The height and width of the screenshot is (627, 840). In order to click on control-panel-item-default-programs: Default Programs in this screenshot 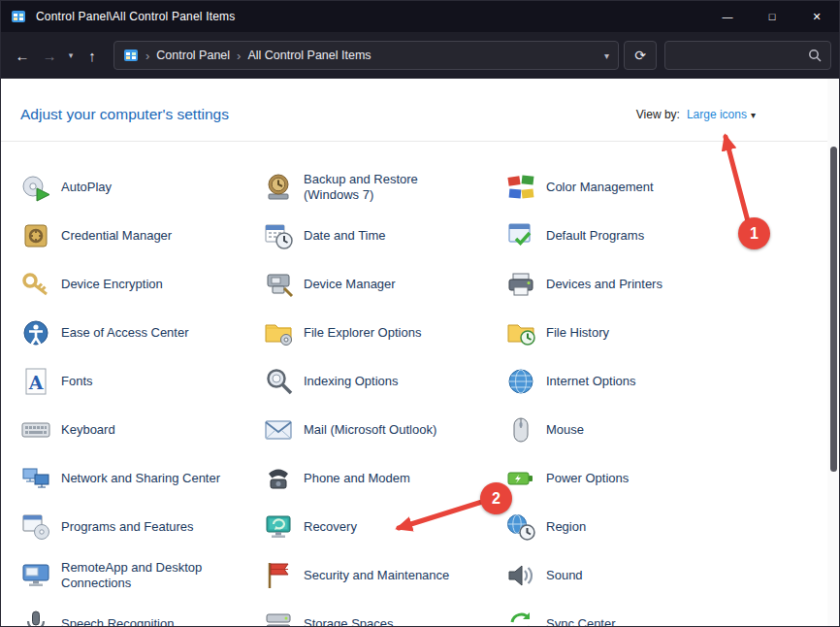, I will do `click(627, 236)`.